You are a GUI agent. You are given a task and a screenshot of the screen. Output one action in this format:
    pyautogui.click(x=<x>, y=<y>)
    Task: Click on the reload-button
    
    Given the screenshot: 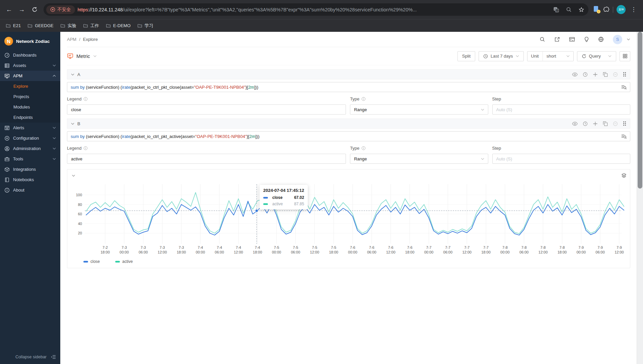 What is the action you would take?
    pyautogui.click(x=34, y=10)
    